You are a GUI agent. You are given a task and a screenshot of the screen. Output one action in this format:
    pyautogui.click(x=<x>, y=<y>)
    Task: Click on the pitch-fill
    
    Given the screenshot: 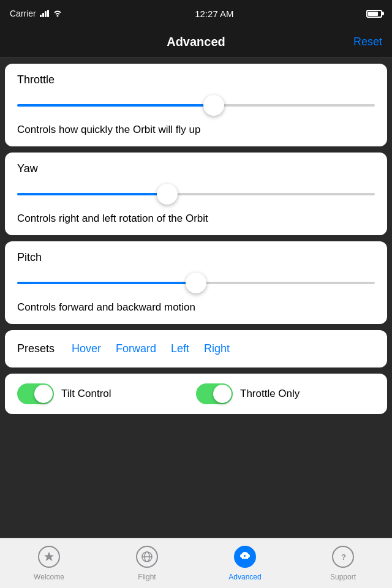 What is the action you would take?
    pyautogui.click(x=107, y=283)
    